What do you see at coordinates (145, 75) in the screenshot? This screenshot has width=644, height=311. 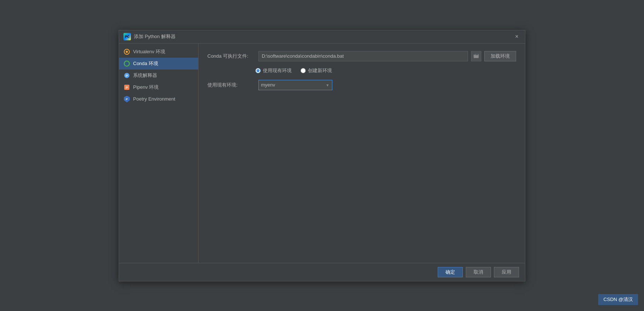 I see `sidebar-item-system-label: 系统解释器` at bounding box center [145, 75].